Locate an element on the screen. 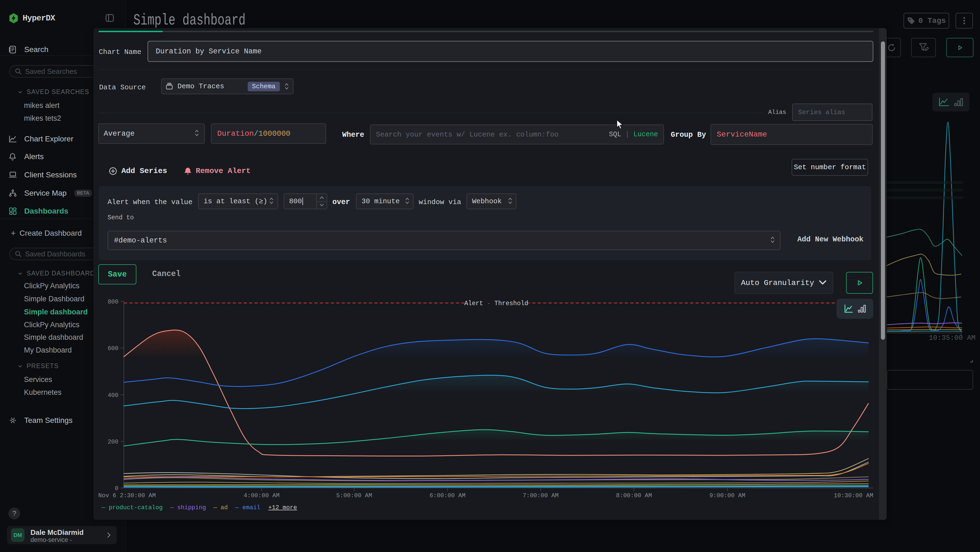 This screenshot has height=552, width=980. svg-text: 8:00:00 AM is located at coordinates (634, 496).